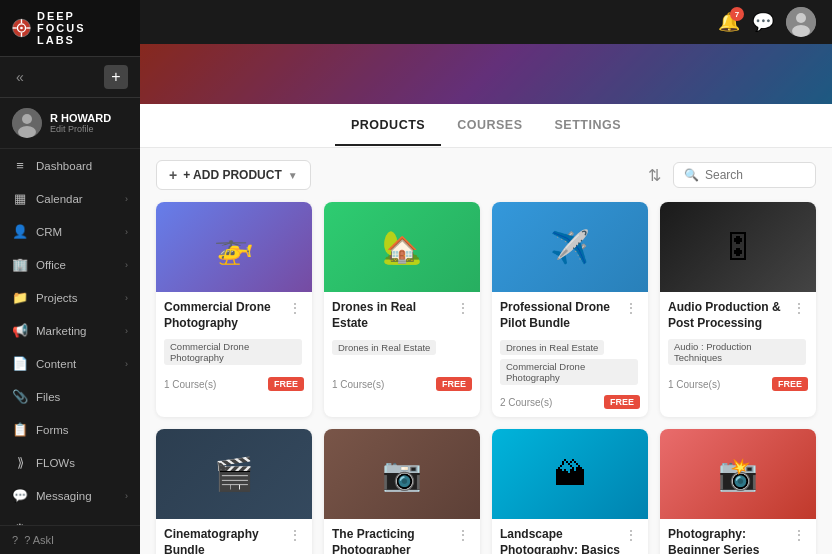 Image resolution: width=832 pixels, height=554 pixels. Describe the element at coordinates (20, 77) in the screenshot. I see `collapse-button: «` at that location.